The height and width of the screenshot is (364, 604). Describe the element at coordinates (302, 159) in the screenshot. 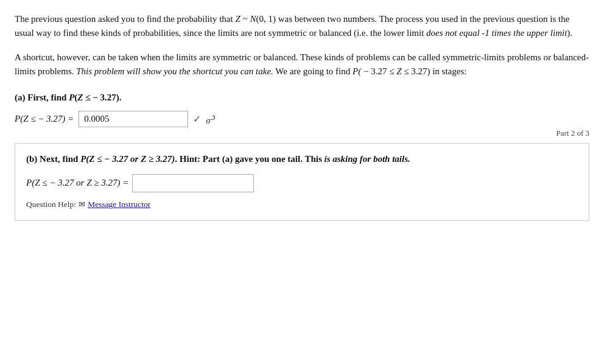

I see `part-b-label: (b) Next, find P(Z ≤ − 3.27 or Z ≥ 3.27)…` at that location.